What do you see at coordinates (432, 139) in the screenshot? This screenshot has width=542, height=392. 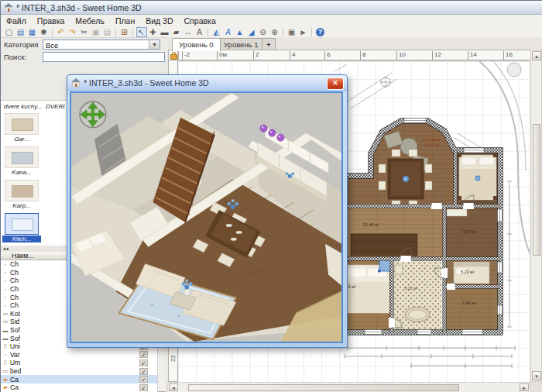 I see `room-name-label: Гостиная` at bounding box center [432, 139].